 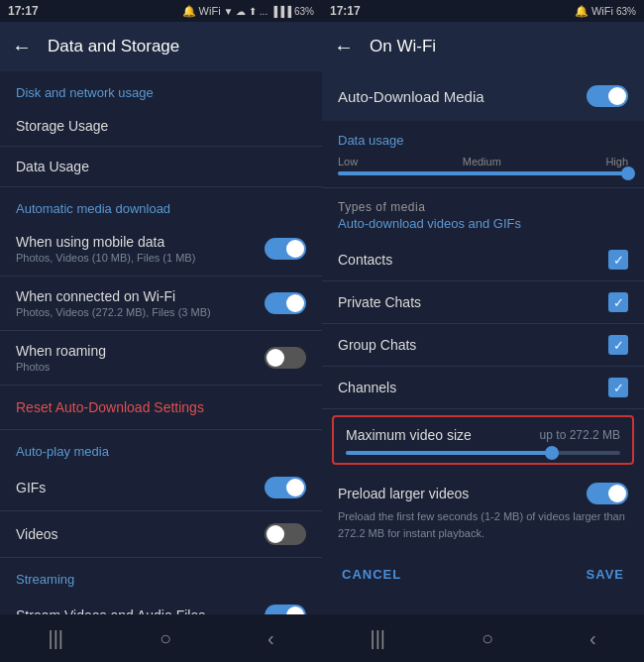 I want to click on left-nav-back-icon: ‹, so click(x=271, y=638).